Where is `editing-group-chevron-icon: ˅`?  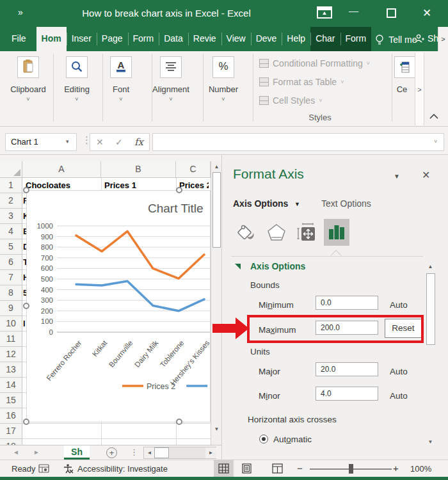
editing-group-chevron-icon: ˅ is located at coordinates (77, 99).